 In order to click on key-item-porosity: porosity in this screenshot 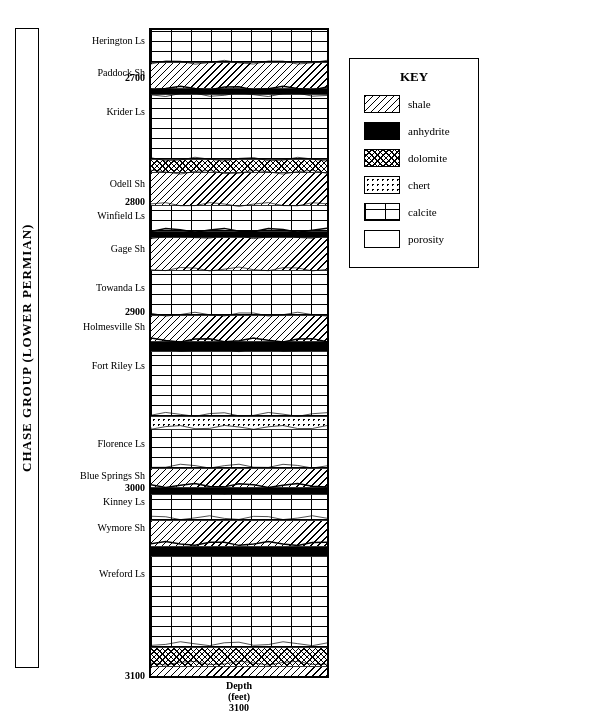, I will do `click(414, 239)`.